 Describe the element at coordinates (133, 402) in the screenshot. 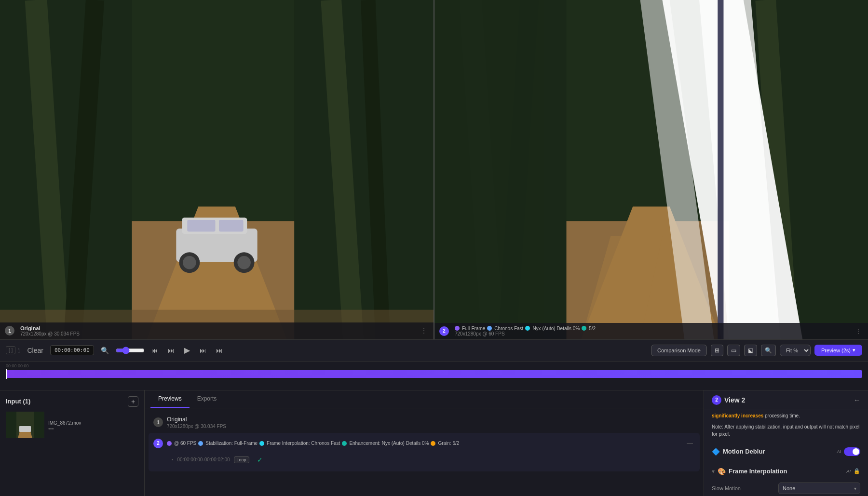

I see `add-input-button: +` at that location.